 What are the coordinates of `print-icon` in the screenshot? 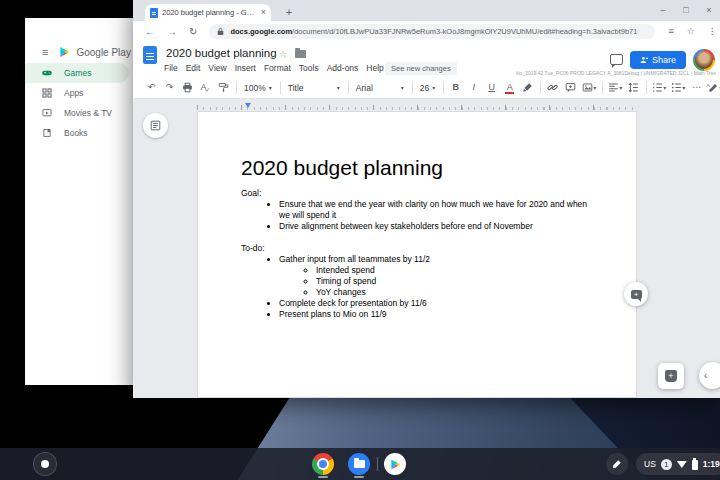 It's located at (188, 88).